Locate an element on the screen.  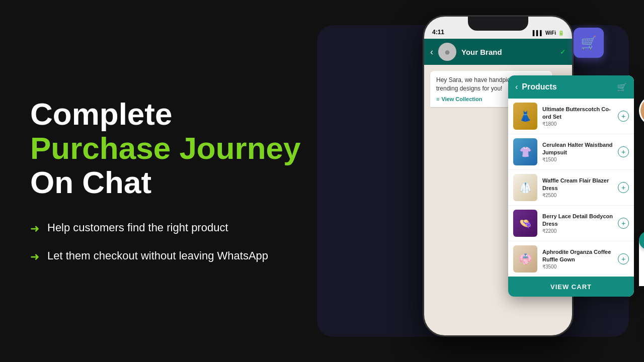
status-icons: ▌▌▌ WiFi 🔋 is located at coordinates (548, 33).